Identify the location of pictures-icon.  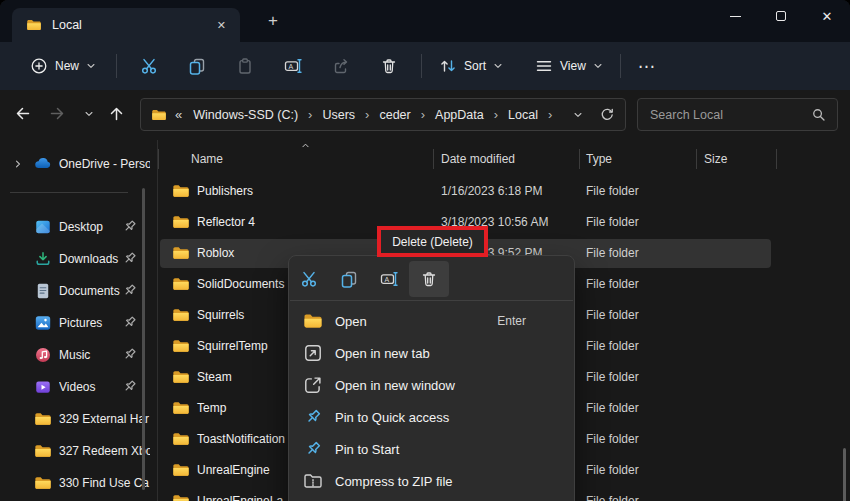
(43, 323).